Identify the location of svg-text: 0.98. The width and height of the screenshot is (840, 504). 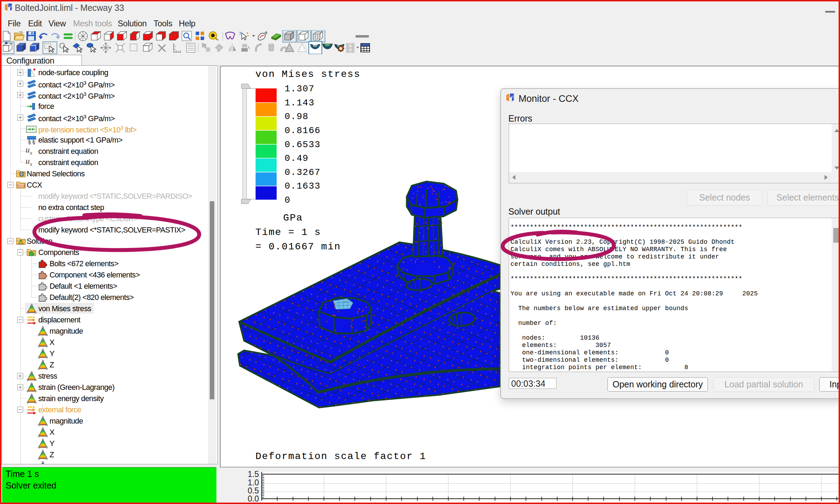
(297, 117).